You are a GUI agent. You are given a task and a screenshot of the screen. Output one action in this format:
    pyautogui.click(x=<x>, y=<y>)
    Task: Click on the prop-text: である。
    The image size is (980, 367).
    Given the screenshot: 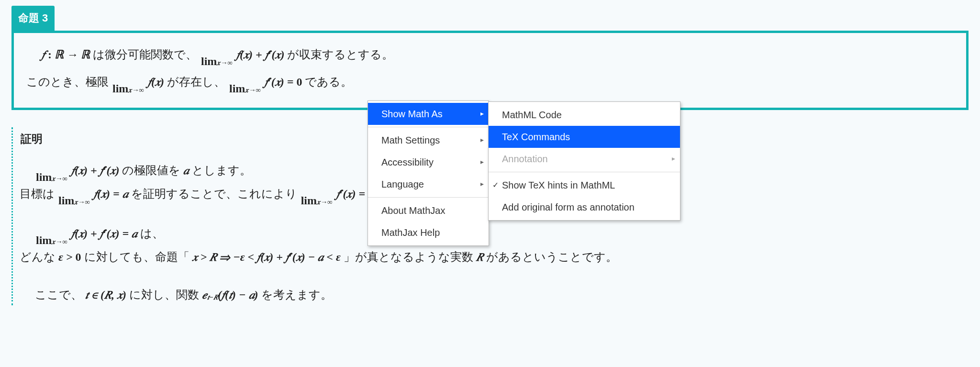 What is the action you would take?
    pyautogui.click(x=328, y=82)
    